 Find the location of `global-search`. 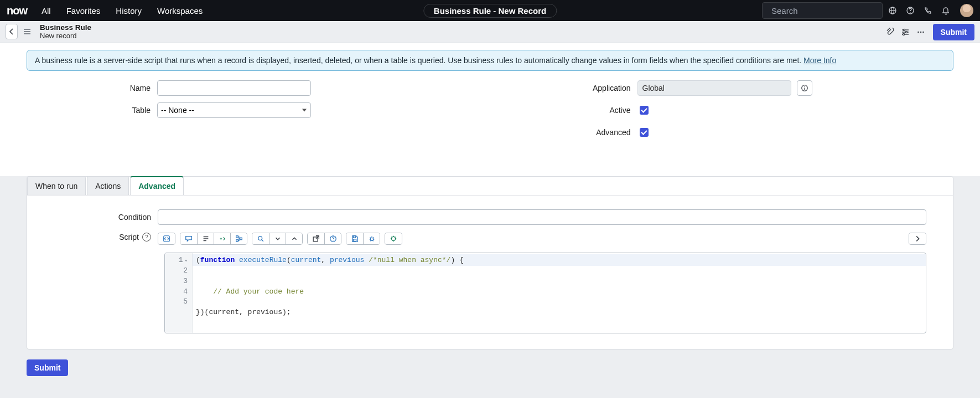

global-search is located at coordinates (822, 11).